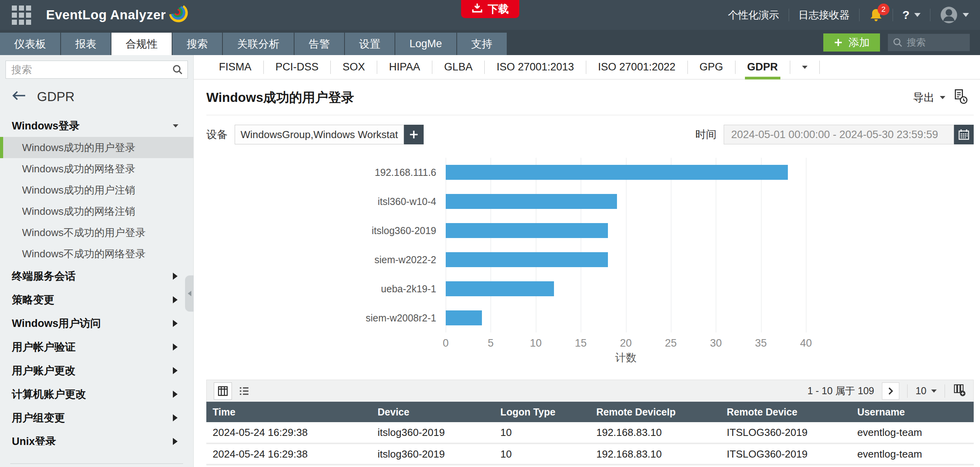 The image size is (980, 467). What do you see at coordinates (97, 233) in the screenshot?
I see `sidebar-item-4: Windows不成功的用户登录` at bounding box center [97, 233].